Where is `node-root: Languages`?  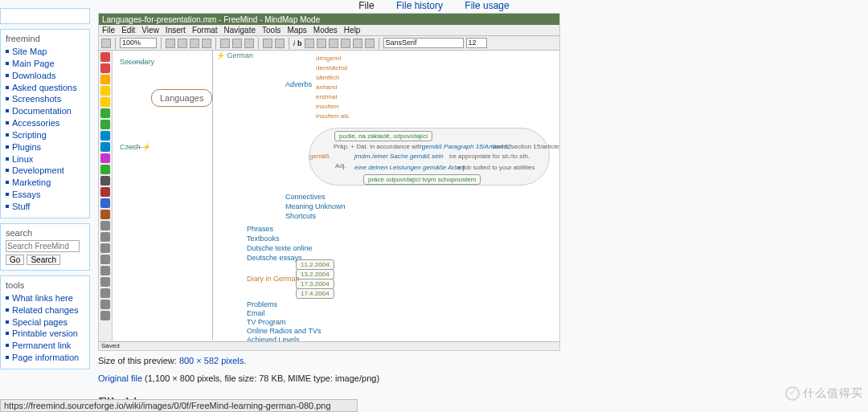 node-root: Languages is located at coordinates (182, 98).